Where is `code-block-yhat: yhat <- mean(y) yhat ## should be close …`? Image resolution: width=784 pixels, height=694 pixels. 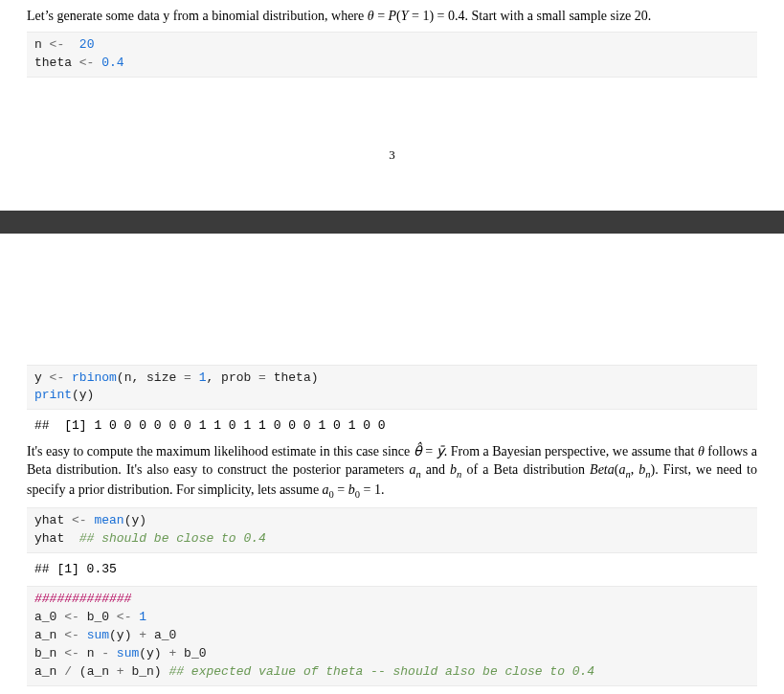 code-block-yhat: yhat <- mean(y) yhat ## should be close … is located at coordinates (392, 530).